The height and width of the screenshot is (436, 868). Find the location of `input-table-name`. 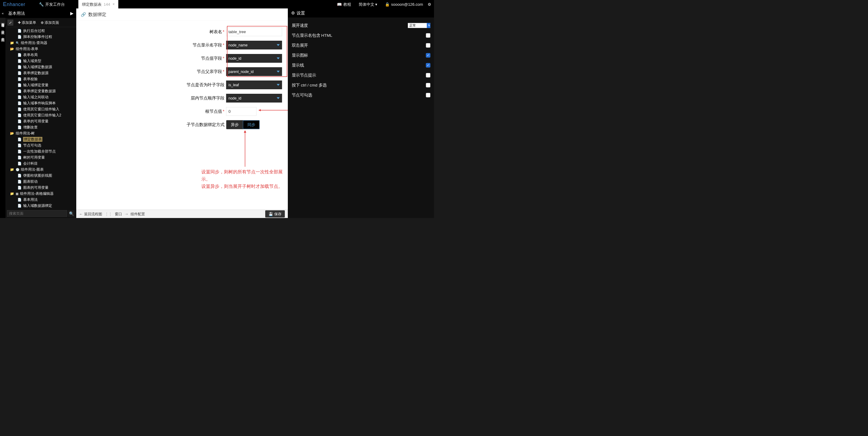

input-table-name is located at coordinates (254, 32).